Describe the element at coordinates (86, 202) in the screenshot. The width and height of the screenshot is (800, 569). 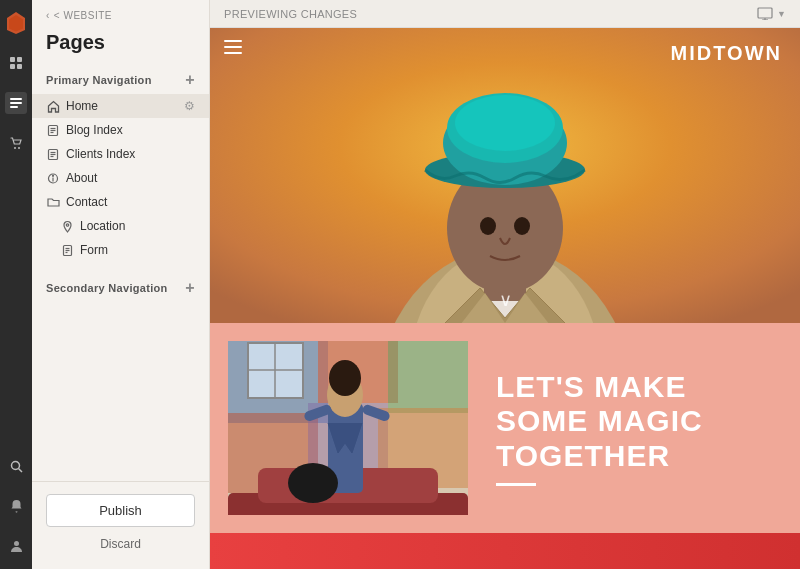
I see `nav-item-contact-label: Contact` at that location.